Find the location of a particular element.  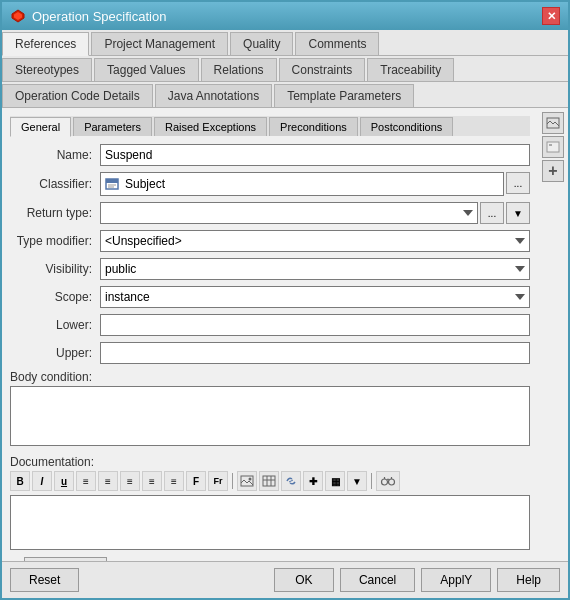

upper-input is located at coordinates (315, 353).